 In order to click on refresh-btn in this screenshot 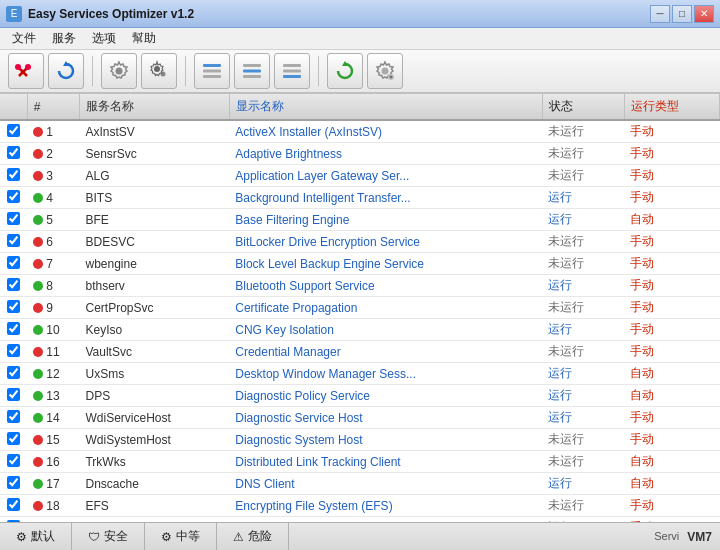, I will do `click(66, 71)`.